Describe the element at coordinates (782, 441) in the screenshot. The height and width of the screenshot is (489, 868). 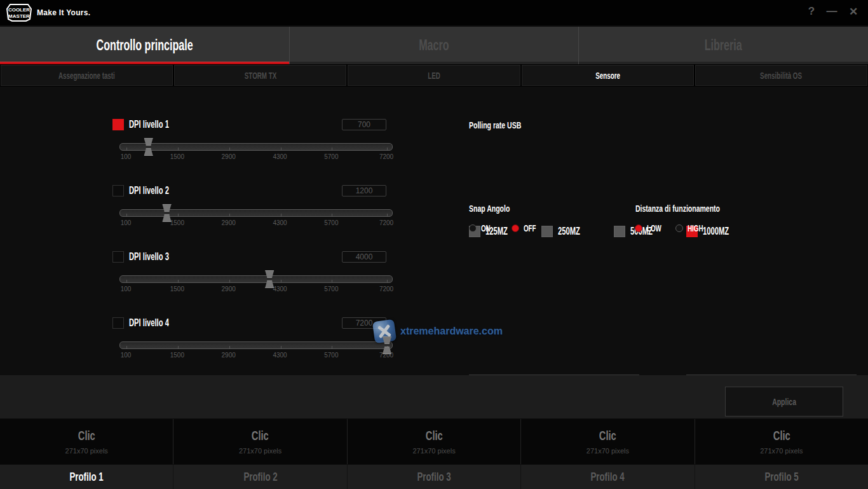
I see `profile-5-preview: Clic 271x70 pixels` at that location.